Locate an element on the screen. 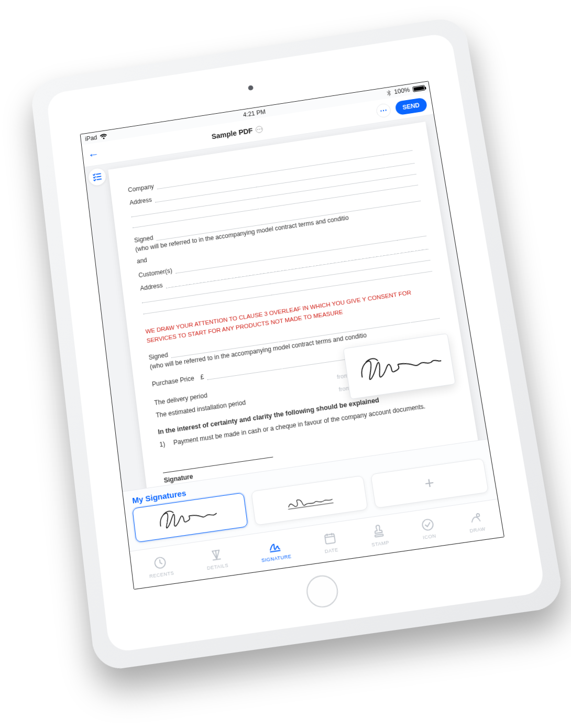  fields-list-button is located at coordinates (97, 177).